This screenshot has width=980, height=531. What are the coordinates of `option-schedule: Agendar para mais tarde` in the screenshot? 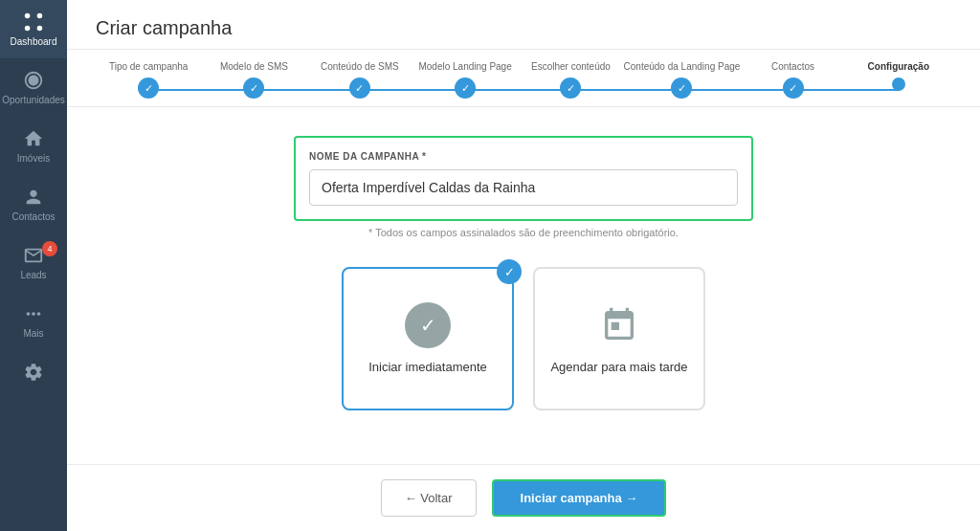 It's located at (619, 339).